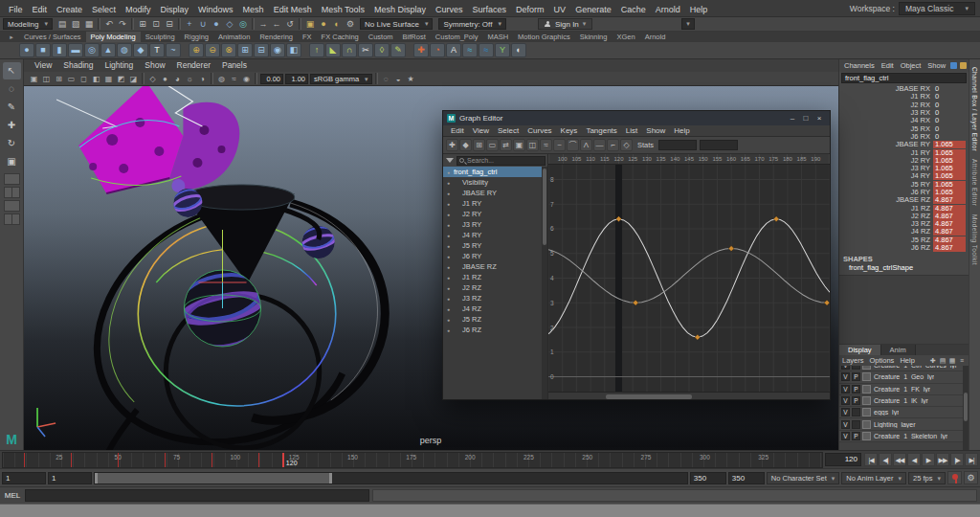  Describe the element at coordinates (294, 50) in the screenshot. I see `mirror-icon: ◧` at that location.